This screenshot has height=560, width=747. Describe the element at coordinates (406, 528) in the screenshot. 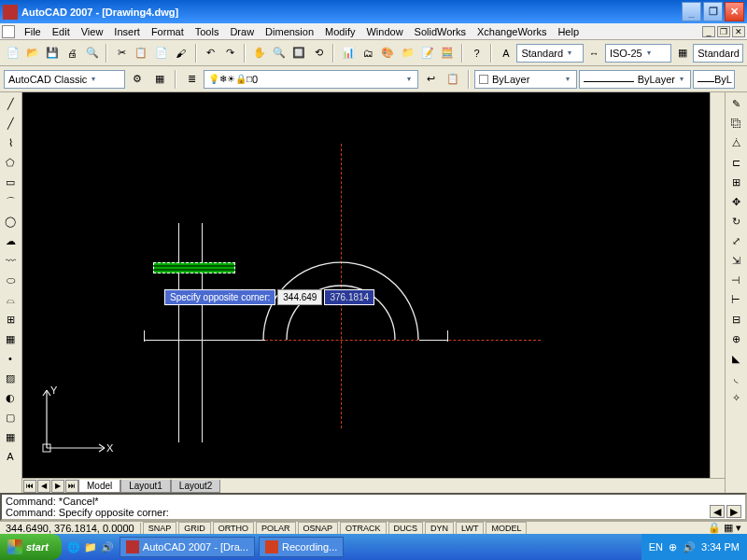

I see `ducs-toggle: DUCS` at that location.